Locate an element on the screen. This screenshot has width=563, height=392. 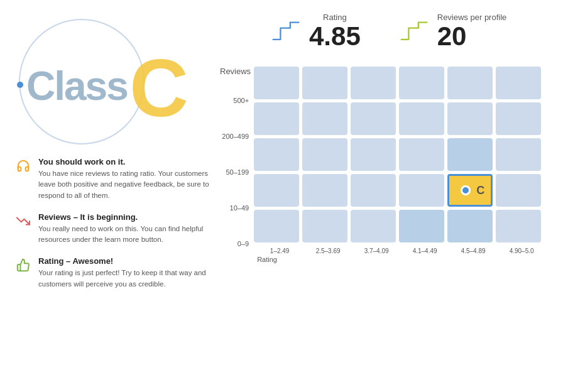
y-axis-title: Reviews is located at coordinates (237, 72).